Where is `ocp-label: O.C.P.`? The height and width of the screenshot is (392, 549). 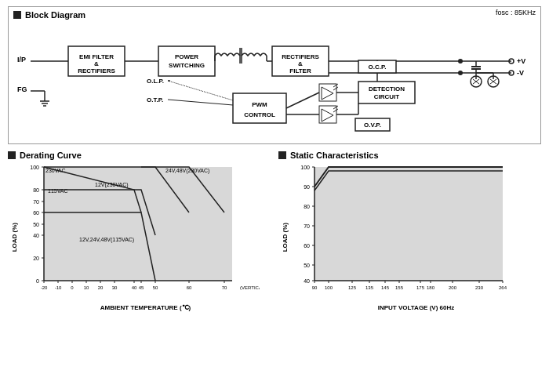
ocp-label: O.C.P. is located at coordinates (378, 67).